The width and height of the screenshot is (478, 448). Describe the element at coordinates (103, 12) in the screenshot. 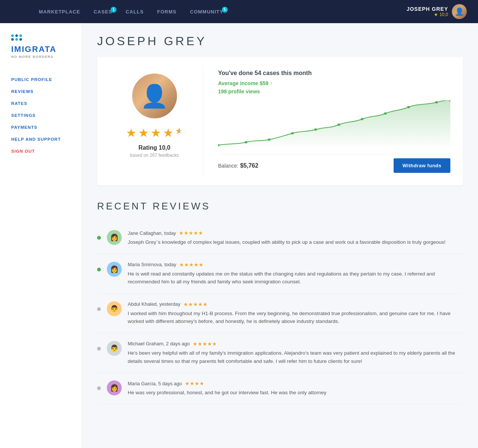

I see `nav-item-cases: CASES1` at that location.